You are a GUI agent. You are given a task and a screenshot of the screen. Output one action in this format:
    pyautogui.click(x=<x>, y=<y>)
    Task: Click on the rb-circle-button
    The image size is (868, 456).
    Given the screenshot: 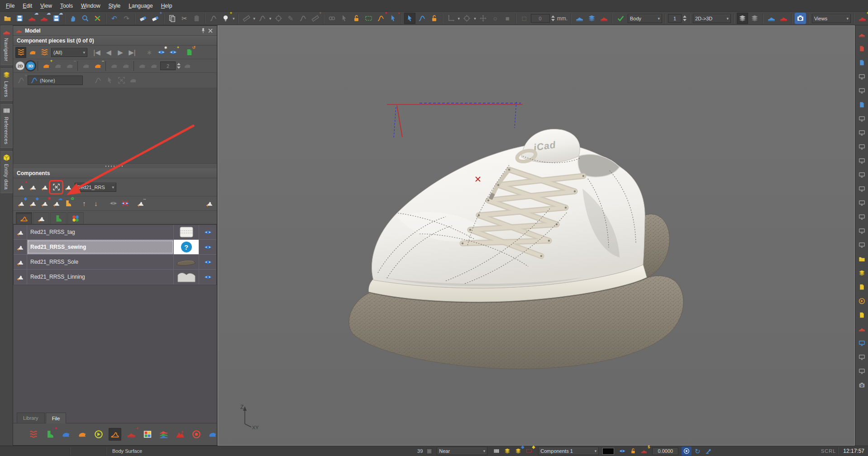 What is the action you would take?
    pyautogui.click(x=862, y=301)
    